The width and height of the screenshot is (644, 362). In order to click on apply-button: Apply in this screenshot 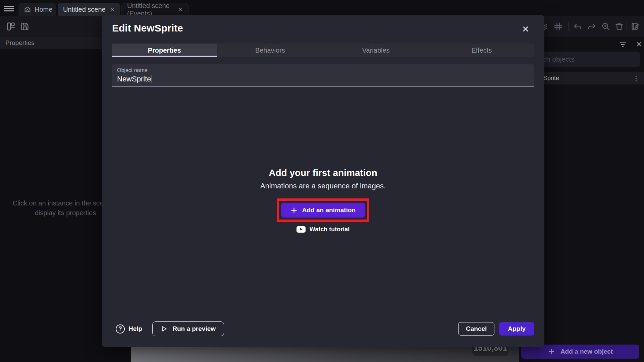, I will do `click(517, 329)`.